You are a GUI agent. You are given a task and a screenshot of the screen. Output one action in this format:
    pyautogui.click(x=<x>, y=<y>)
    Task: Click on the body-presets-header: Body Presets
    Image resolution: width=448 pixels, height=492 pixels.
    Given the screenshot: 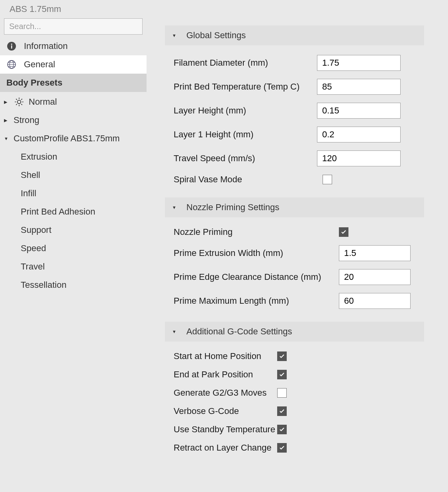 What is the action you would take?
    pyautogui.click(x=73, y=83)
    